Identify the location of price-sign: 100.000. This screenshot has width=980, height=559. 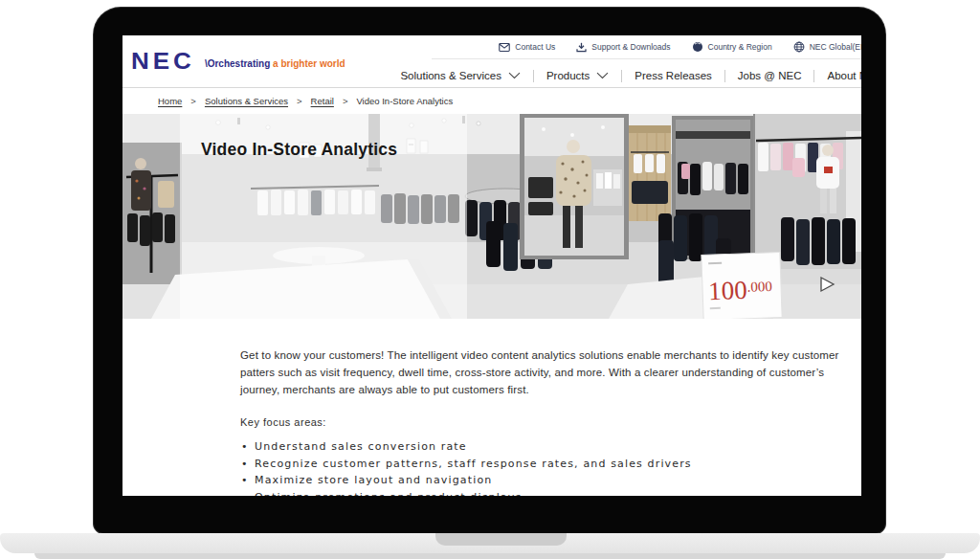
(742, 285).